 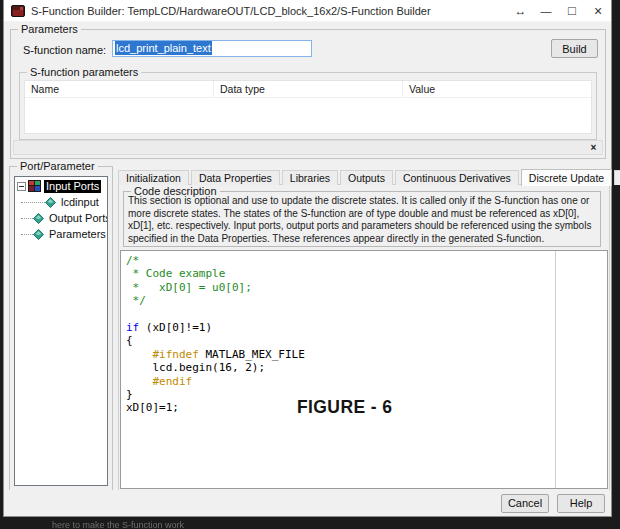 What do you see at coordinates (216, 368) in the screenshot?
I see `code-line: lcd.begin(16, 2);` at bounding box center [216, 368].